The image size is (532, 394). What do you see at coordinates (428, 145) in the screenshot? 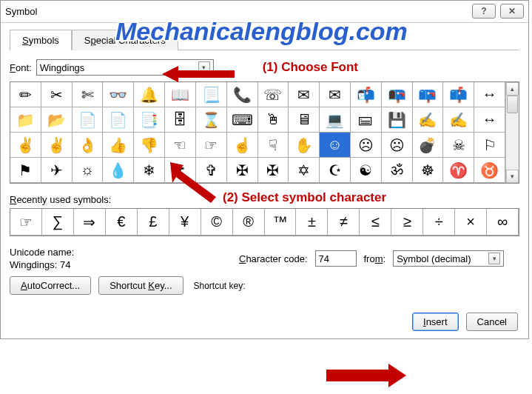
I see `symbol-cell: 💣` at bounding box center [428, 145].